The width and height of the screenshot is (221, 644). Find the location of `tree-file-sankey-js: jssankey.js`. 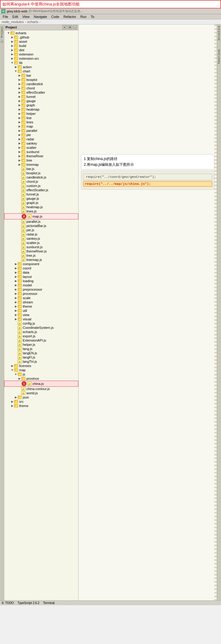

tree-file-sankey-js: jssankey.js is located at coordinates (41, 239).